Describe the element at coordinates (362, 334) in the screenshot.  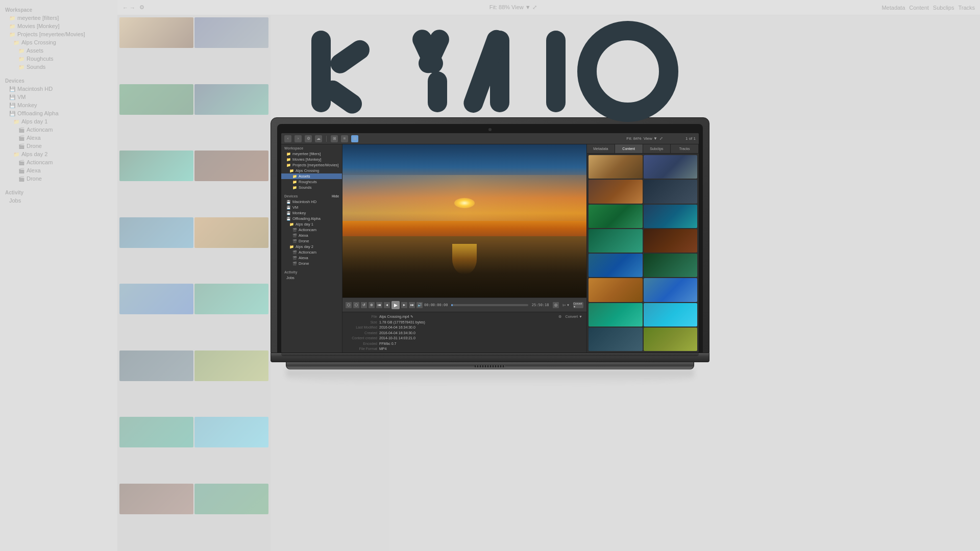
I see `created-label: Created` at that location.